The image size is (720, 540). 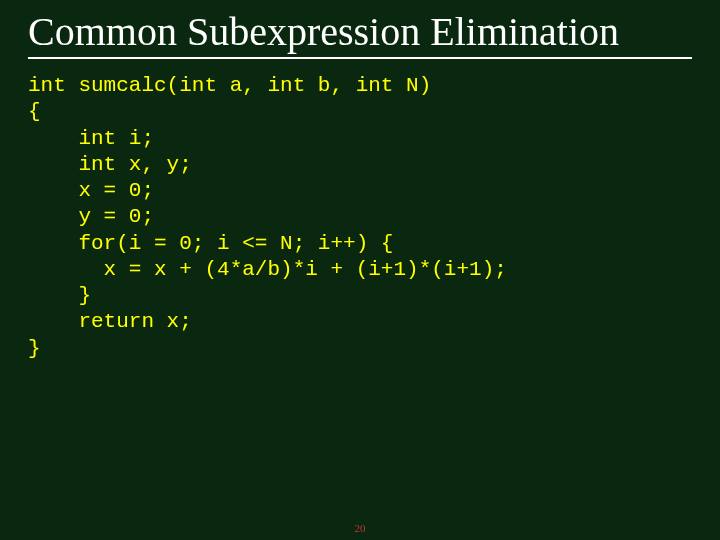 What do you see at coordinates (360, 191) in the screenshot?
I see `code-line: x = 0;` at bounding box center [360, 191].